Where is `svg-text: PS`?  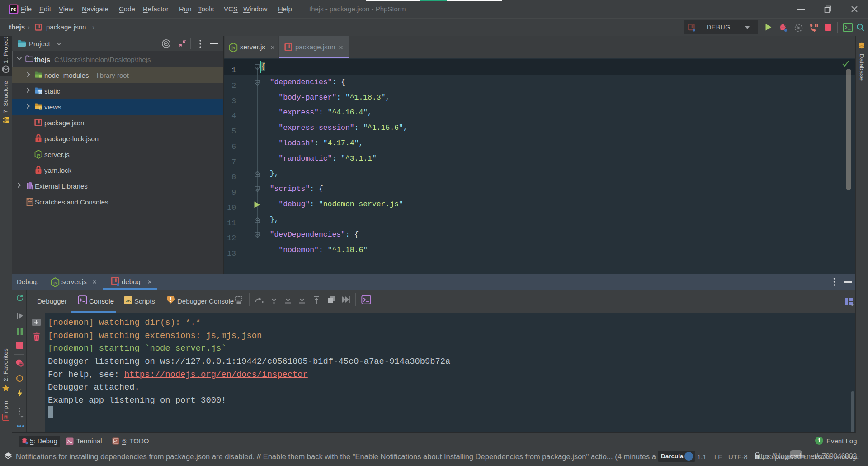 svg-text: PS is located at coordinates (14, 10).